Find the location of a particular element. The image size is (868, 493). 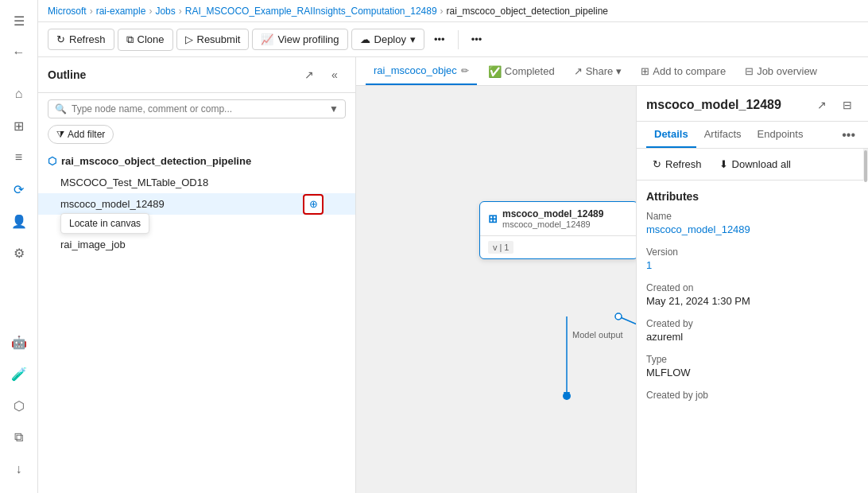

attr-type-value: MLFLOW is located at coordinates (752, 372).